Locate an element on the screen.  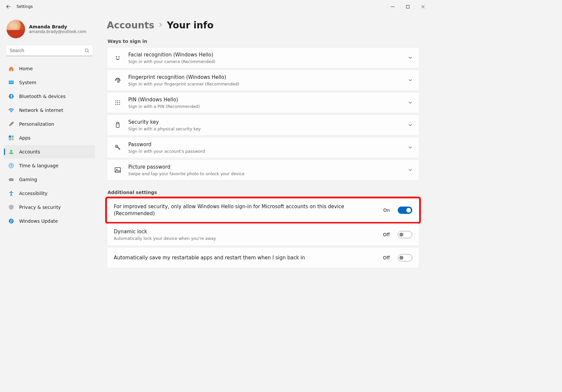
signin-fingerprint: Fingerprint recognition (Windows Hello) … is located at coordinates (263, 80).